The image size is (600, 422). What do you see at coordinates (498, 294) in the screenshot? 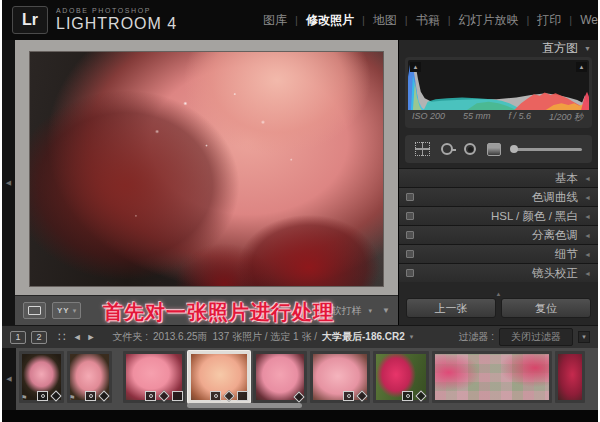
I see `panel-collapse-icon: ▲` at bounding box center [498, 294].